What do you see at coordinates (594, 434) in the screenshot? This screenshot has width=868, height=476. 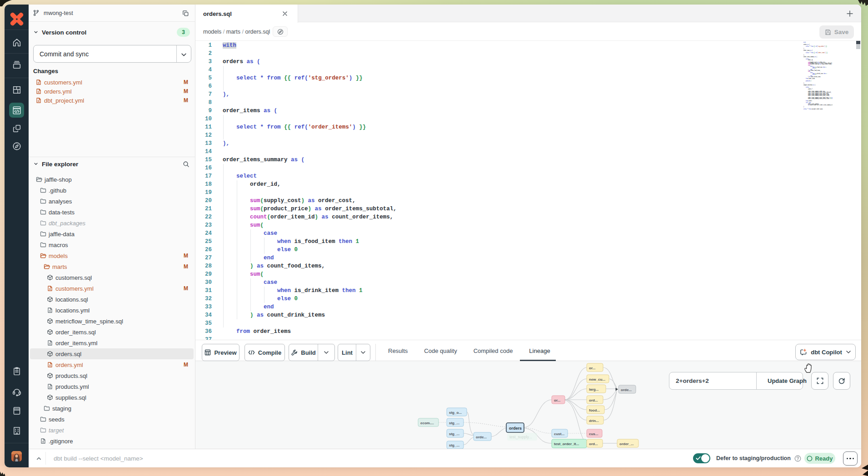 I see `svg-text: cus...` at bounding box center [594, 434].